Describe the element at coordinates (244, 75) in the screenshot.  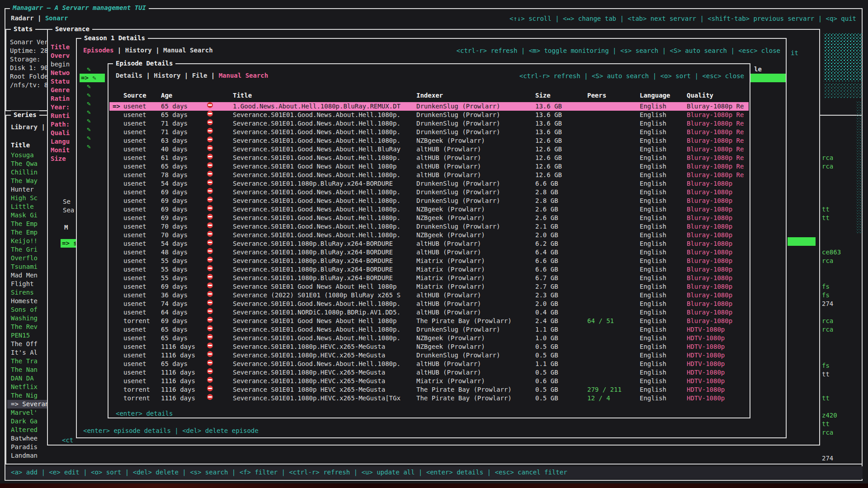
I see `episode-tab-manual-search: Manual Search` at that location.